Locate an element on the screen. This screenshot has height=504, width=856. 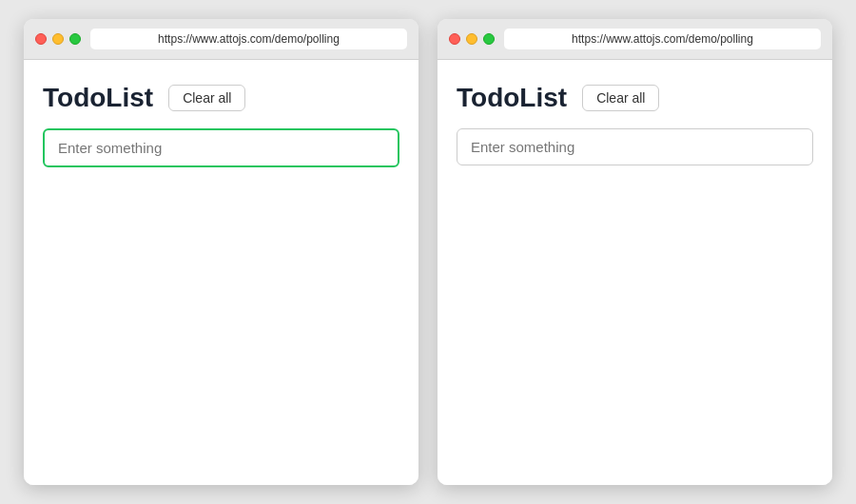
minimize-button-right is located at coordinates (472, 39).